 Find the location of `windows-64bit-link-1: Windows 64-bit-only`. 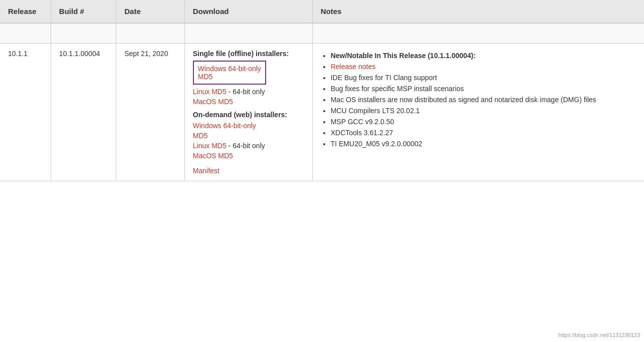

windows-64bit-link-1: Windows 64-bit-only is located at coordinates (230, 69).